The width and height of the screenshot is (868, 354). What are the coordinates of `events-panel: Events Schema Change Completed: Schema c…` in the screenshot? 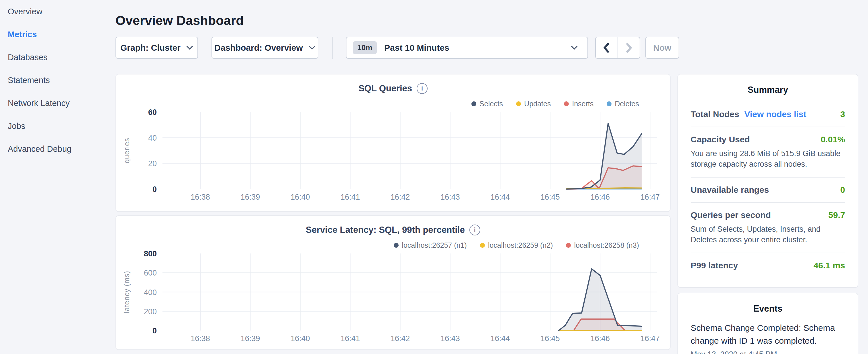 It's located at (768, 323).